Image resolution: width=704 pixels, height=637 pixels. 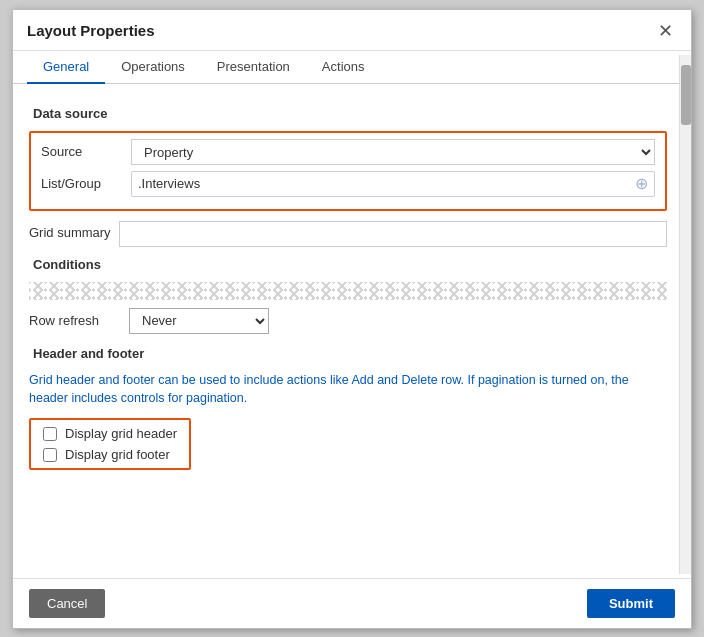 I want to click on close-button: ✕, so click(x=666, y=31).